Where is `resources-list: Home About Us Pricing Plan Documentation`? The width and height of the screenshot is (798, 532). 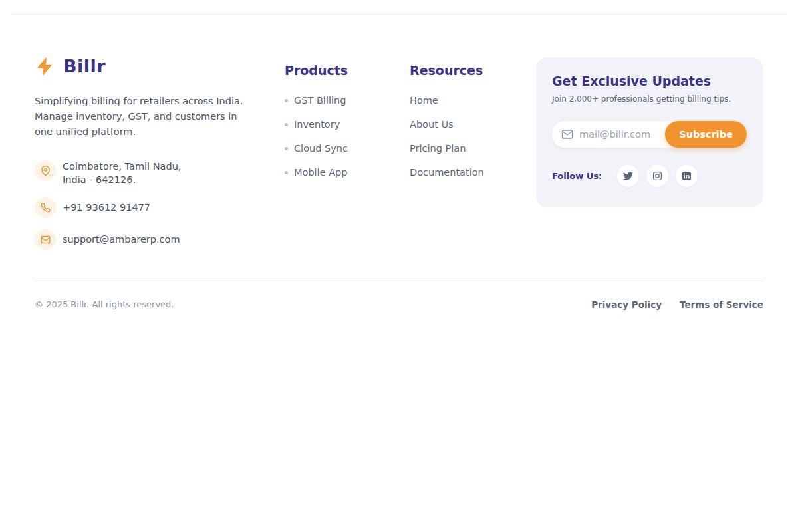 resources-list: Home About Us Pricing Plan Documentation is located at coordinates (447, 136).